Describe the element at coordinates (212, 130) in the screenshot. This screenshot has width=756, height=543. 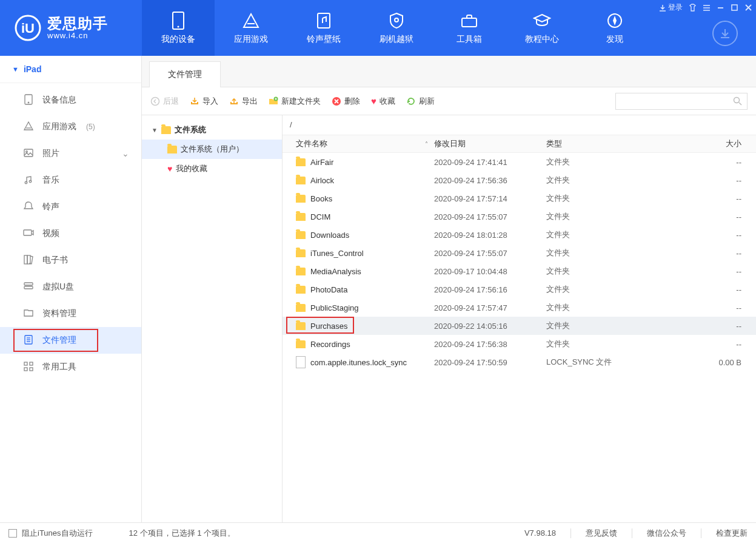
I see `tree-root: ▼ 文件系统` at that location.